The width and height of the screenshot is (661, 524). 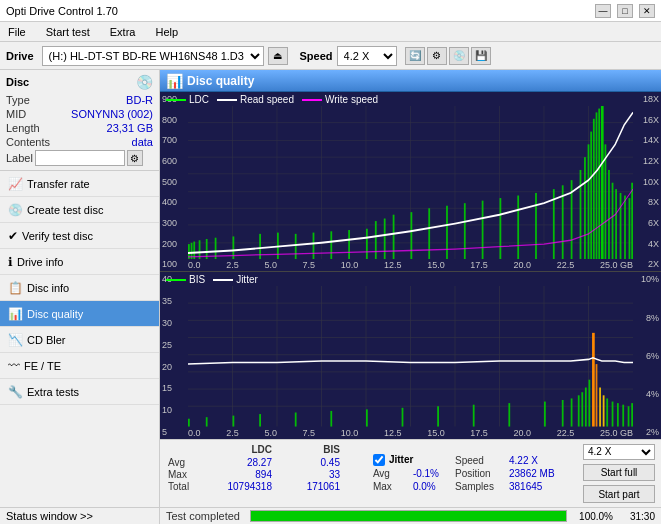 What do you see at coordinates (197, 280) in the screenshot?
I see `bis-label: BIS` at bounding box center [197, 280].